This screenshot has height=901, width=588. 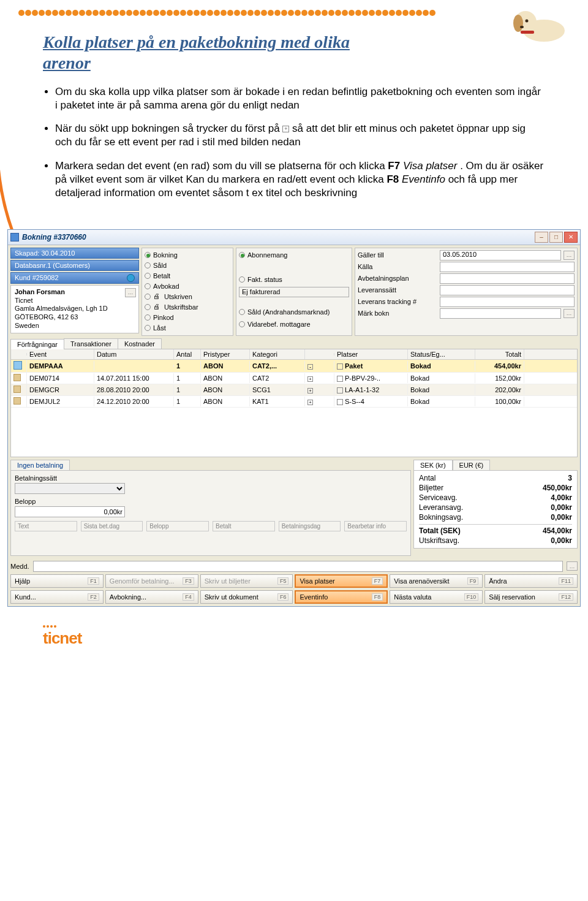 I want to click on database-bar: Databasnr.1 (Customers), so click(x=75, y=265).